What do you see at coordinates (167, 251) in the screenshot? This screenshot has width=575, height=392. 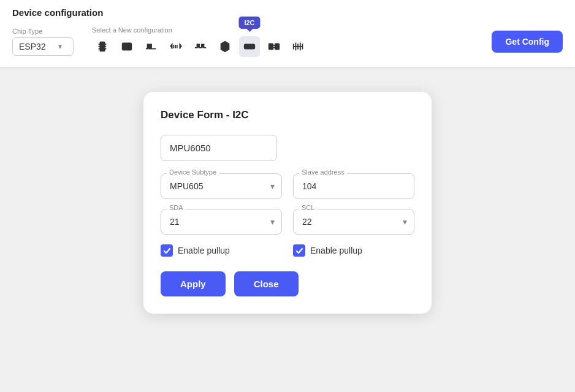 I see `sda-pullup-checkbox` at bounding box center [167, 251].